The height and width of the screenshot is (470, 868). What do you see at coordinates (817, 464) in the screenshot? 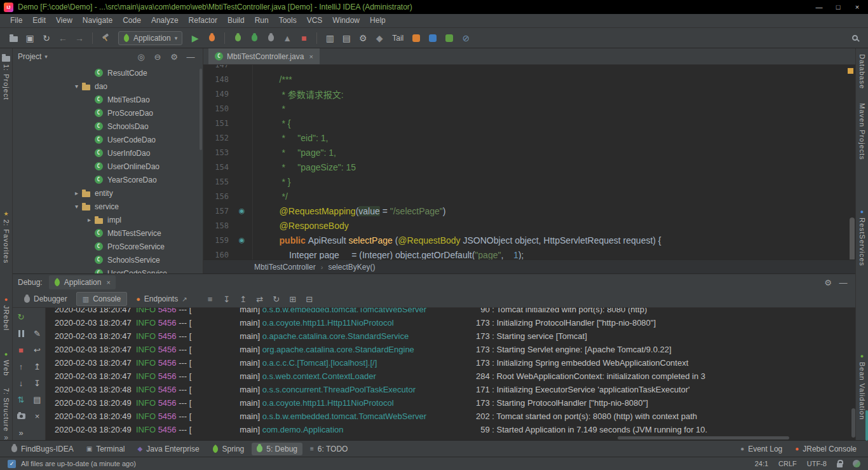
I see `file-encoding: UTF-8` at bounding box center [817, 464].